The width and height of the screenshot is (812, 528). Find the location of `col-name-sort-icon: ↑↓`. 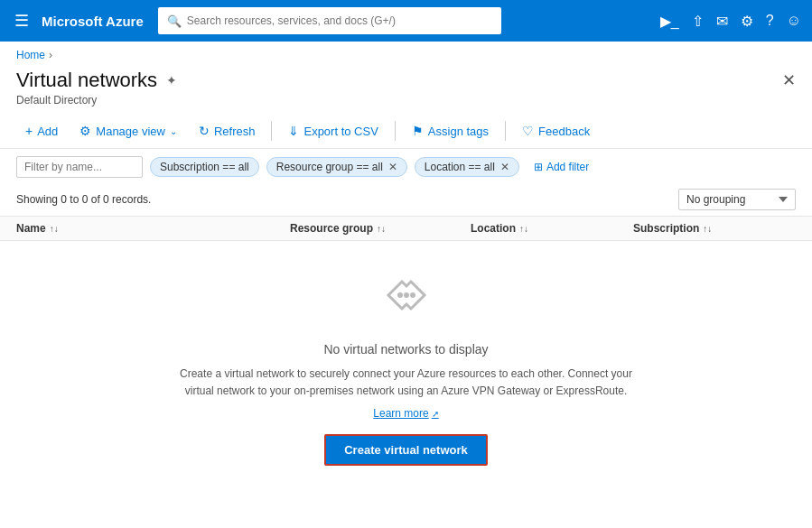

col-name-sort-icon: ↑↓ is located at coordinates (54, 229).